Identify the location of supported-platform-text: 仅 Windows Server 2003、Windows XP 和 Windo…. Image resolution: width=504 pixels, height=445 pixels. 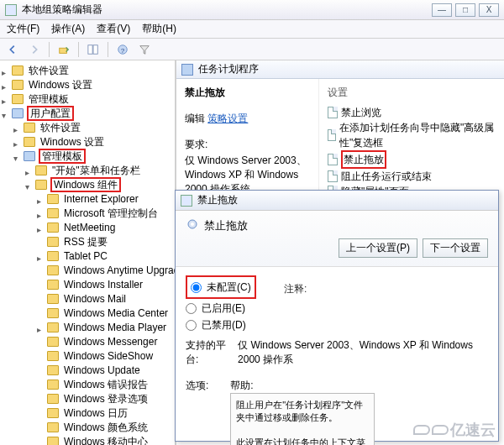
(363, 353).